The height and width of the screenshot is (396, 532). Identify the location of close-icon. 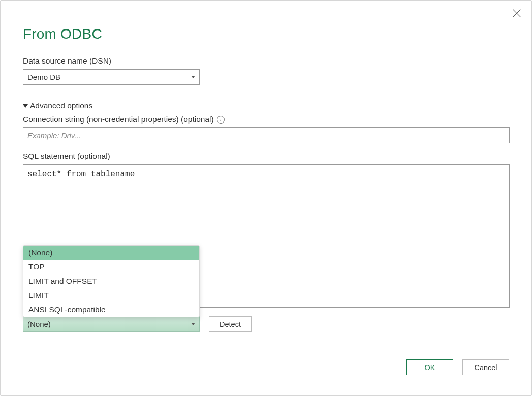
(517, 13).